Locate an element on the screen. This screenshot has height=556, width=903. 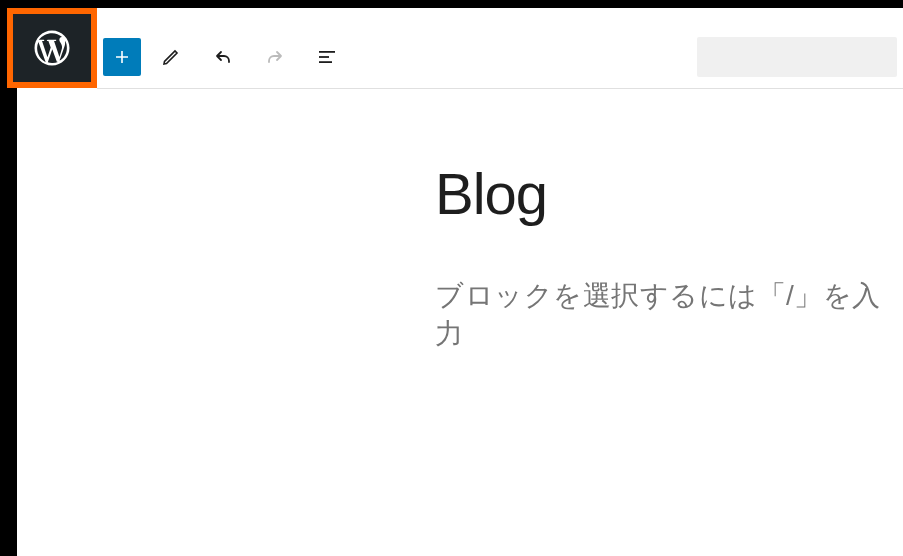
document-outline-button is located at coordinates (327, 57).